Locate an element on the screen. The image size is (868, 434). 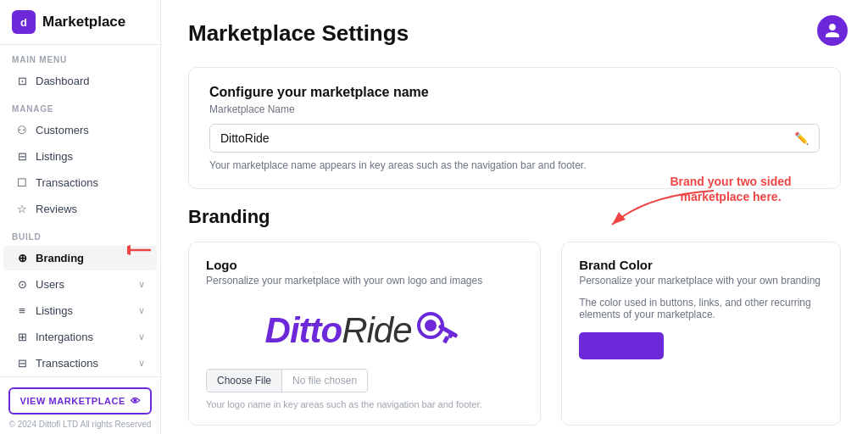
sidebar-item-label: Customers is located at coordinates (63, 131).